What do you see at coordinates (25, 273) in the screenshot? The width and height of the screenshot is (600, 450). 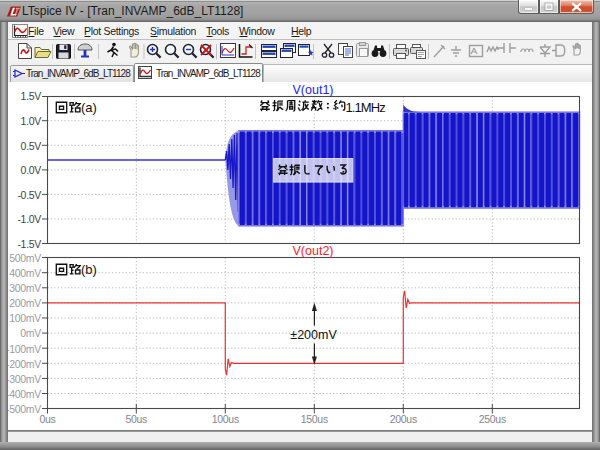 I see `svg-text: 400mV` at bounding box center [25, 273].